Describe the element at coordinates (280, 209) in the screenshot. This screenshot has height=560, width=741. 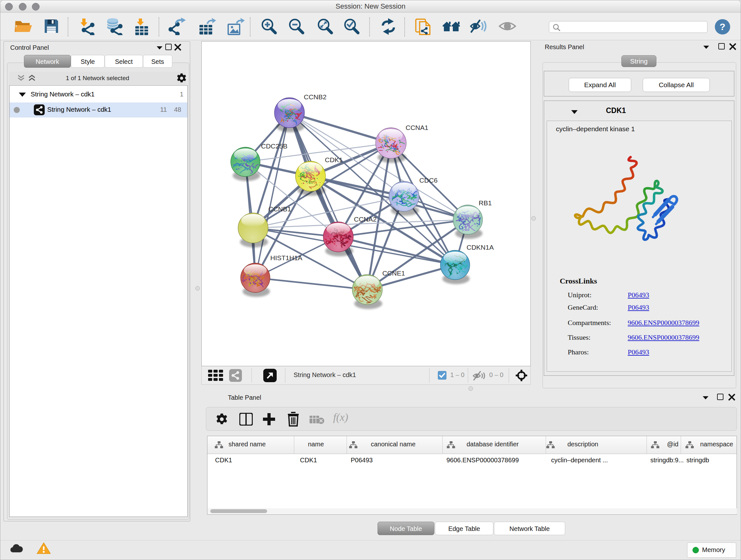
I see `svg-text: CCNB1` at that location.